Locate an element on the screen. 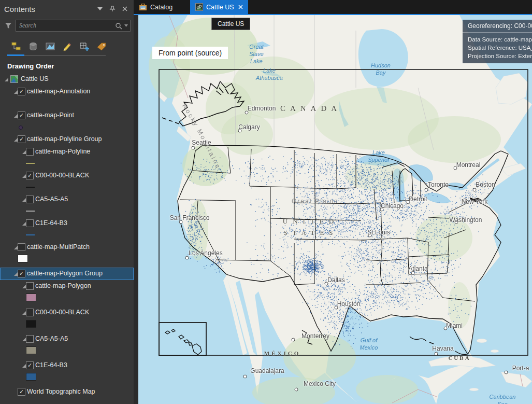 The height and width of the screenshot is (404, 532). panel-menu-chevron-icon is located at coordinates (100, 9).